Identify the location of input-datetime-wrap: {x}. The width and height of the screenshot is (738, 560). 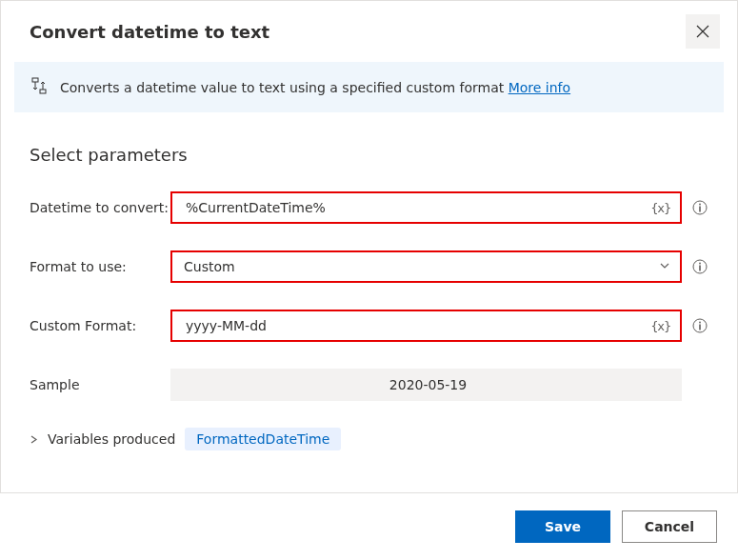
(427, 208).